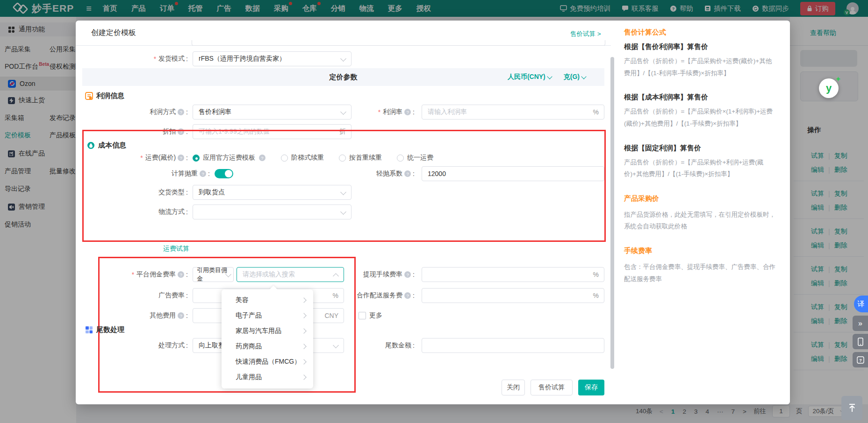 This screenshot has height=423, width=868. Describe the element at coordinates (313, 158) in the screenshot. I see `freight-radio-group: 应用官方运费模板? 阶梯式续重 按首重续重 统一运费` at that location.